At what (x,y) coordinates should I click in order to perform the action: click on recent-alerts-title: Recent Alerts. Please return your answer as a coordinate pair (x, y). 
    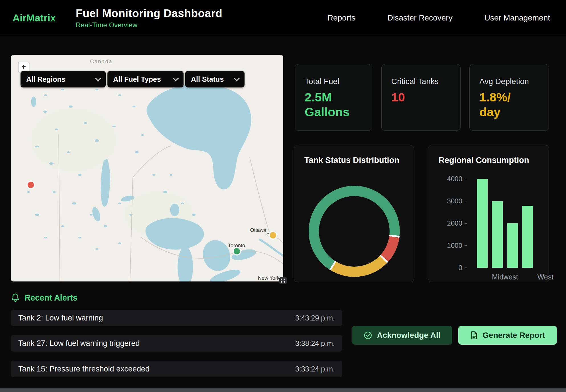
    Looking at the image, I should click on (51, 298).